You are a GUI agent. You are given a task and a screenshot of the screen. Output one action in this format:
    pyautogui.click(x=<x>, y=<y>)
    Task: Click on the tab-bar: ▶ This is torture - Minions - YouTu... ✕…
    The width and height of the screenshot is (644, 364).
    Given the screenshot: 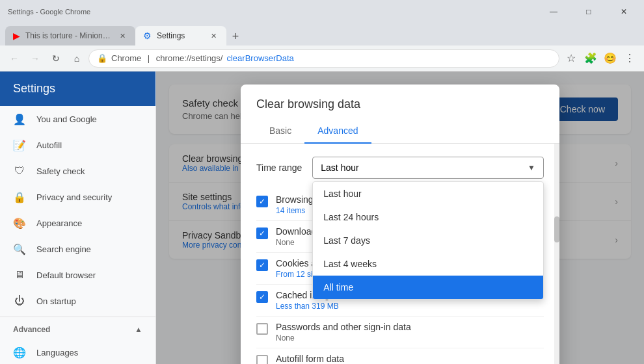 What is the action you would take?
    pyautogui.click(x=322, y=34)
    